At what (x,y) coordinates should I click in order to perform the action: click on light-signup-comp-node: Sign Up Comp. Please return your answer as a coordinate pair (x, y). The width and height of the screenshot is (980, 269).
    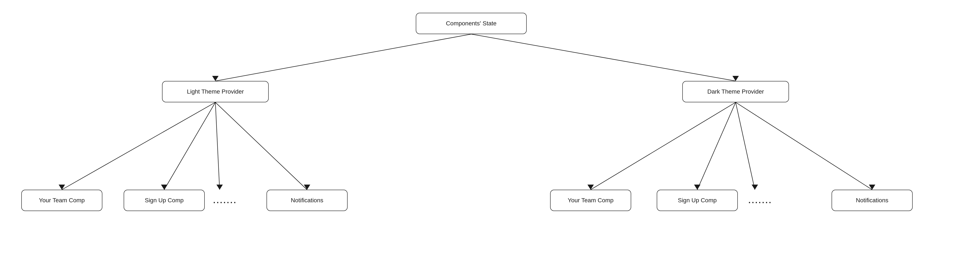
    Looking at the image, I should click on (164, 201).